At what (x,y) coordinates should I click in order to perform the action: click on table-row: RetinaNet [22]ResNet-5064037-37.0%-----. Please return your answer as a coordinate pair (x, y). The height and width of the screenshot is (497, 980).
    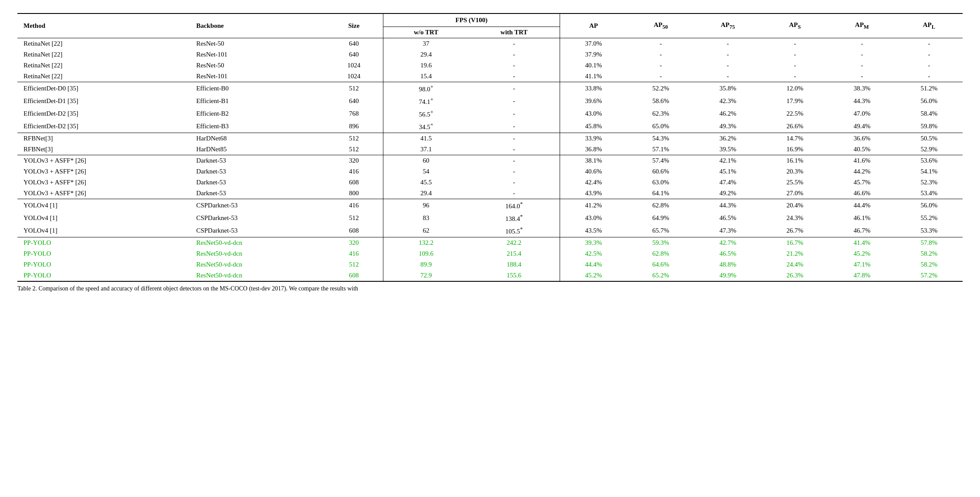
    Looking at the image, I should click on (490, 44).